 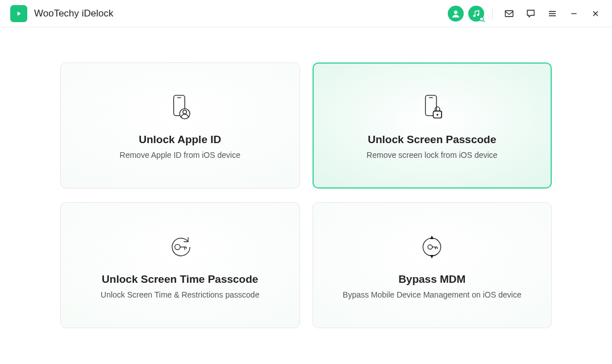 What do you see at coordinates (509, 14) in the screenshot?
I see `mail-icon` at bounding box center [509, 14].